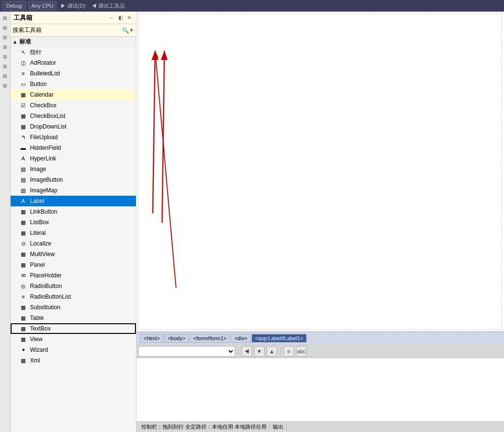 Image resolution: width=504 pixels, height=432 pixels. What do you see at coordinates (74, 105) in the screenshot?
I see `toolbox-item-checkbox: ☑CheckBox` at bounding box center [74, 105].